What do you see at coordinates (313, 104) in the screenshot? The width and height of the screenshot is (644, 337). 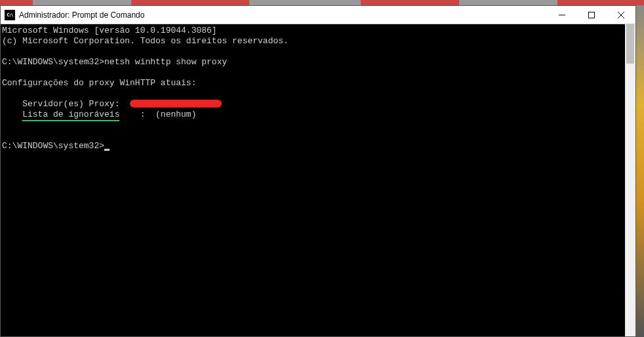 I see `proxy-server-line: Servidor(es) Proxy:` at bounding box center [313, 104].